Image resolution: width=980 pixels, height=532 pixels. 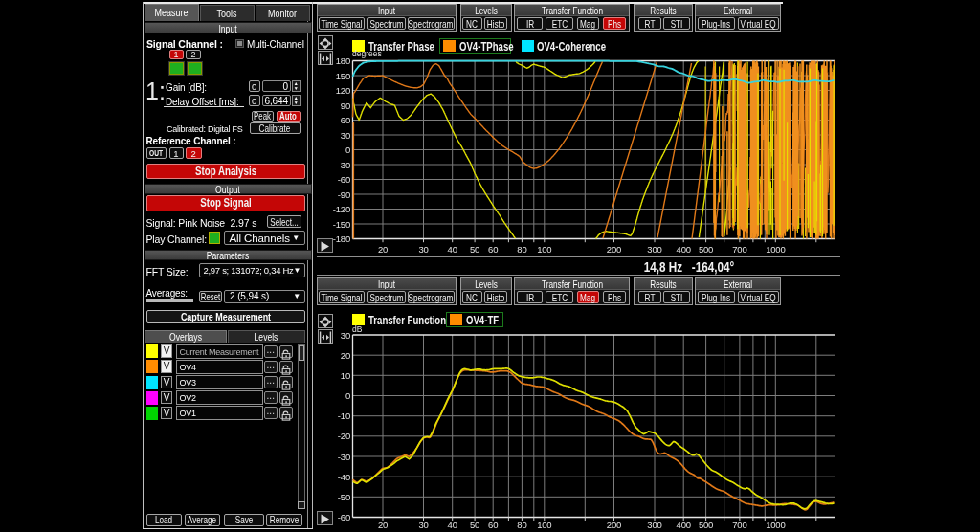 I want to click on svg-text: -50, so click(x=345, y=498).